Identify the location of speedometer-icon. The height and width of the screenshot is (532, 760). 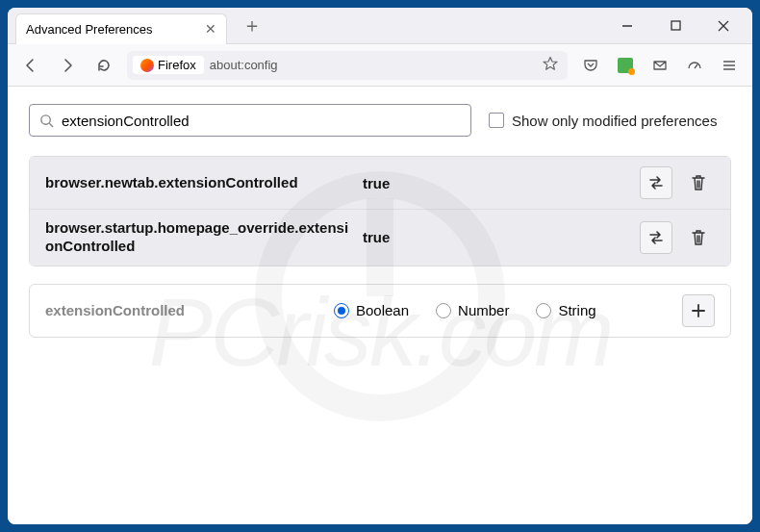
(695, 65).